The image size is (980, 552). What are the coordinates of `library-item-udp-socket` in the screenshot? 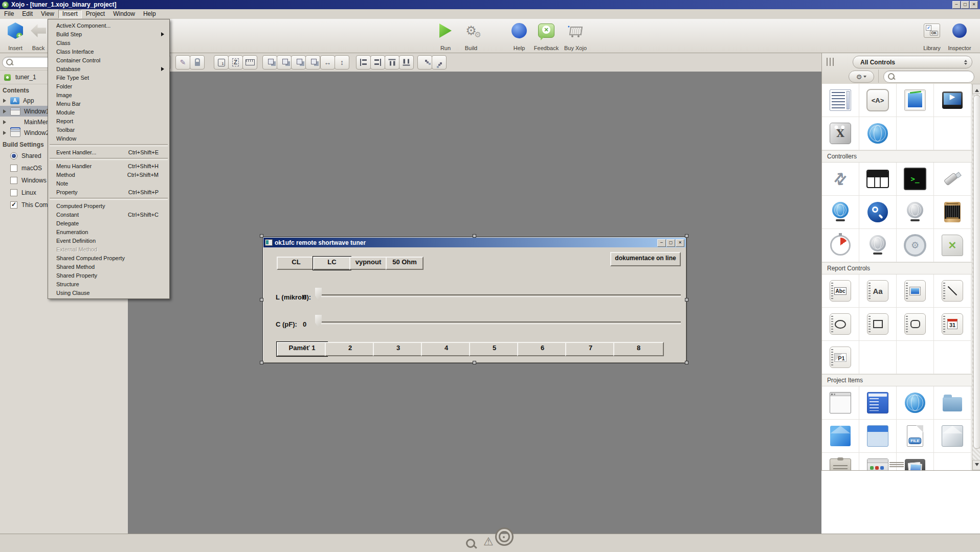 It's located at (916, 213).